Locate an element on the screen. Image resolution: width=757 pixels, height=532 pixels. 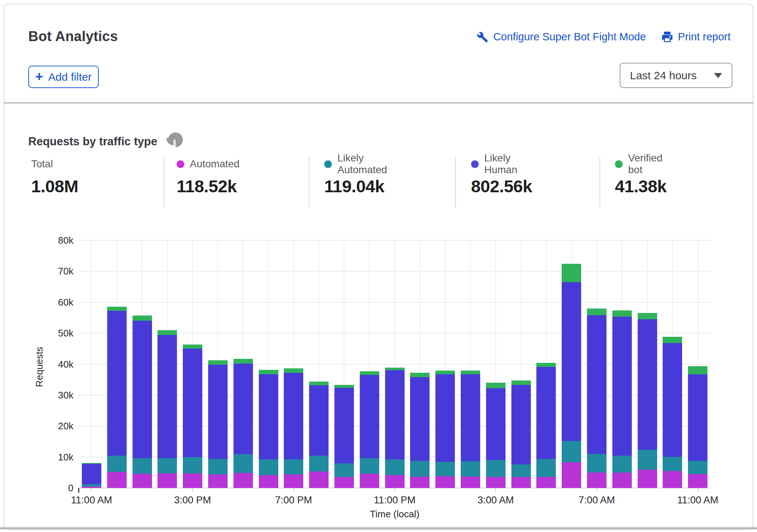
time-range-select: Last 24 hours is located at coordinates (676, 76).